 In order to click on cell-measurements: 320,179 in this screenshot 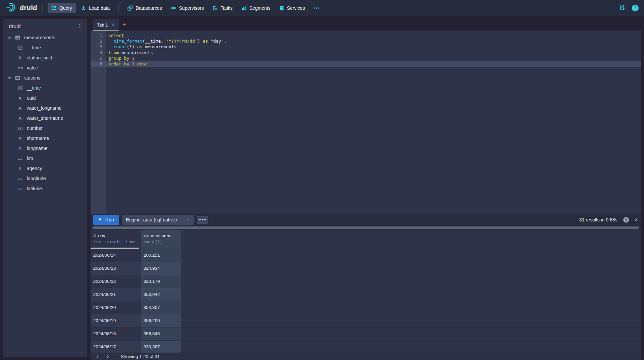, I will do `click(161, 281)`.